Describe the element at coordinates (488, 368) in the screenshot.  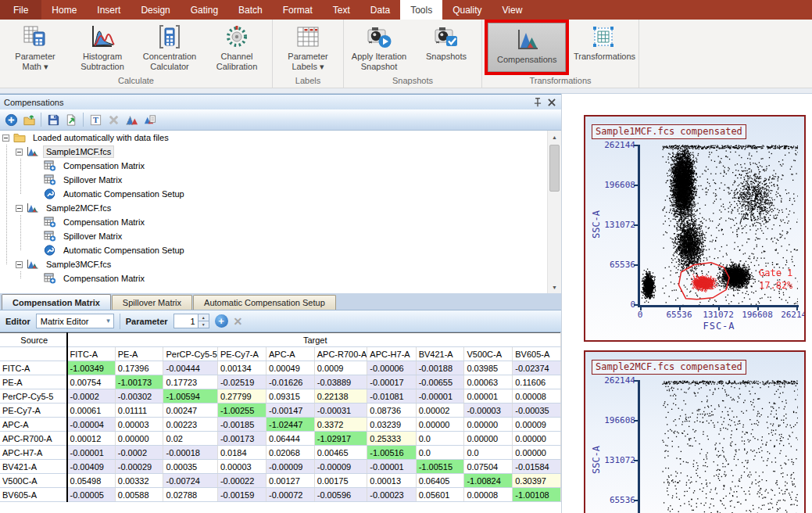
I see `matrix-cell: 0.03985` at that location.